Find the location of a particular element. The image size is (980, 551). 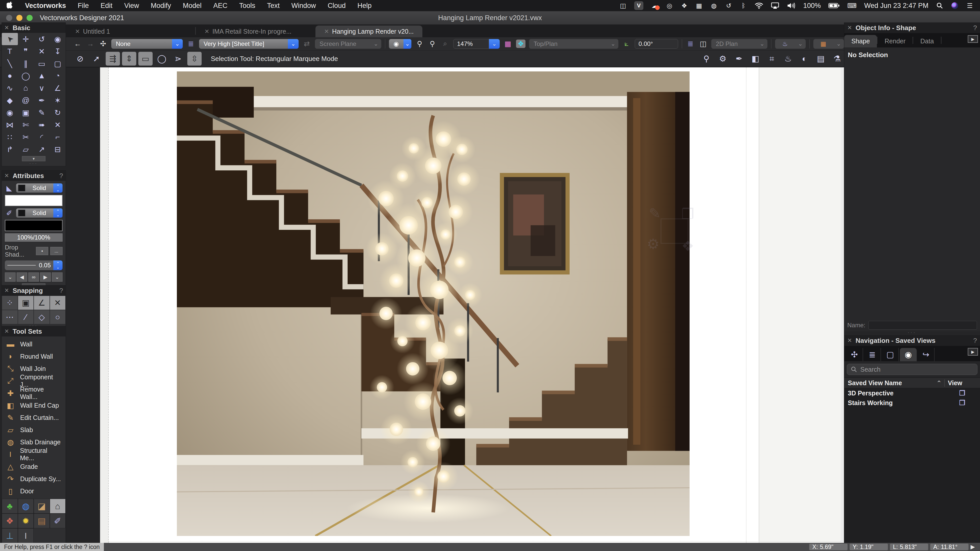

regular-polygon-tool: ◆ is located at coordinates (10, 100).